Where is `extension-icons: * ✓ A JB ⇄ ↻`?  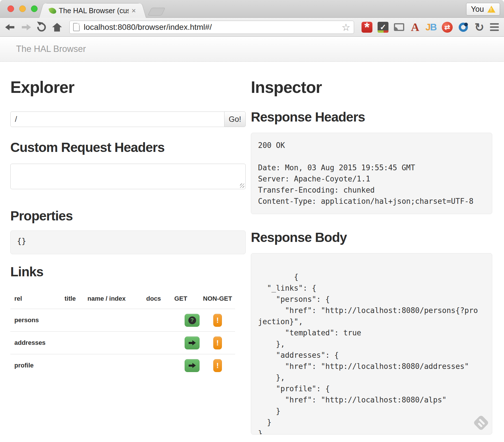
extension-icons: * ✓ A JB ⇄ ↻ is located at coordinates (430, 27).